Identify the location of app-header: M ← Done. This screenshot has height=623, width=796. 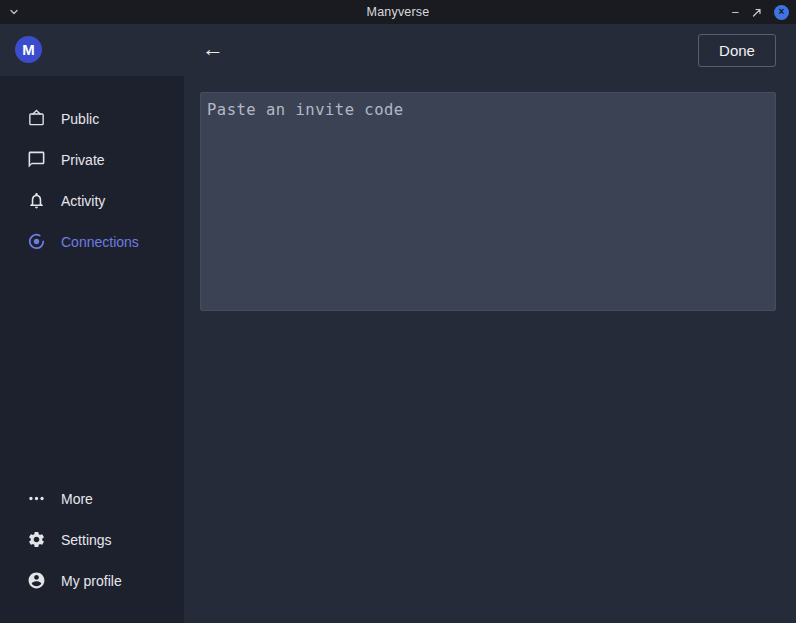
(398, 50).